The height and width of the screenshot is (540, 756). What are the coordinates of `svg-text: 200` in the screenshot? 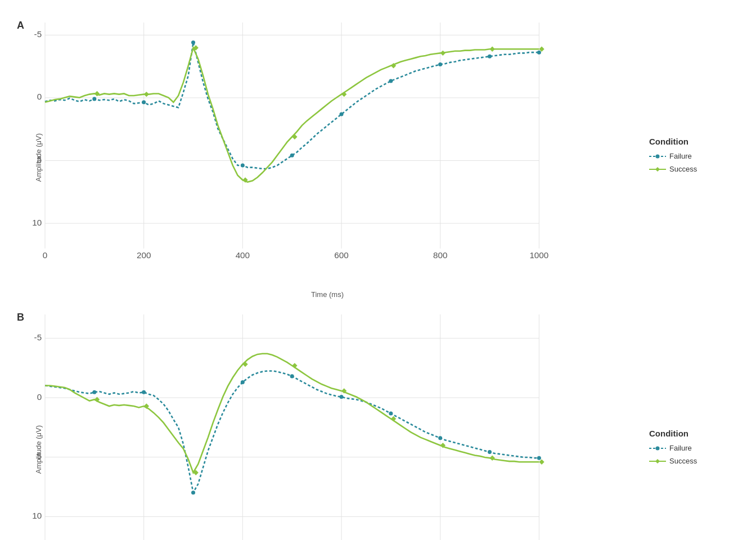 It's located at (144, 255).